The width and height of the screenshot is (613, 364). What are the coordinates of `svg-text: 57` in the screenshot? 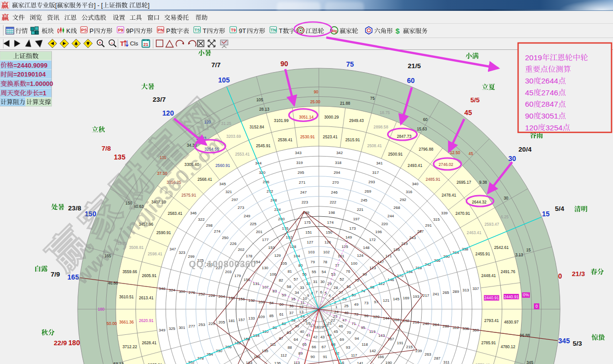 It's located at (296, 280).